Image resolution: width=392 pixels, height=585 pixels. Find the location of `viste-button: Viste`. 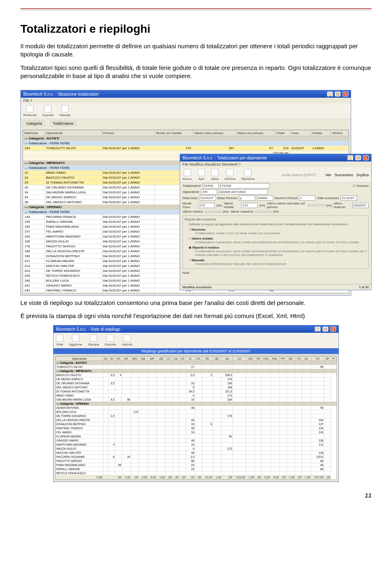

viste-button: Viste is located at coordinates (60, 340).